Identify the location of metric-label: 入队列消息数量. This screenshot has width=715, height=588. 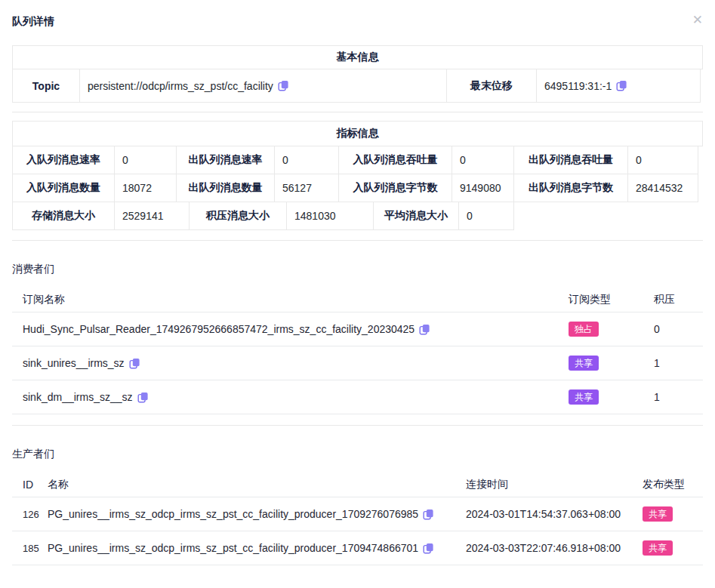
(63, 188).